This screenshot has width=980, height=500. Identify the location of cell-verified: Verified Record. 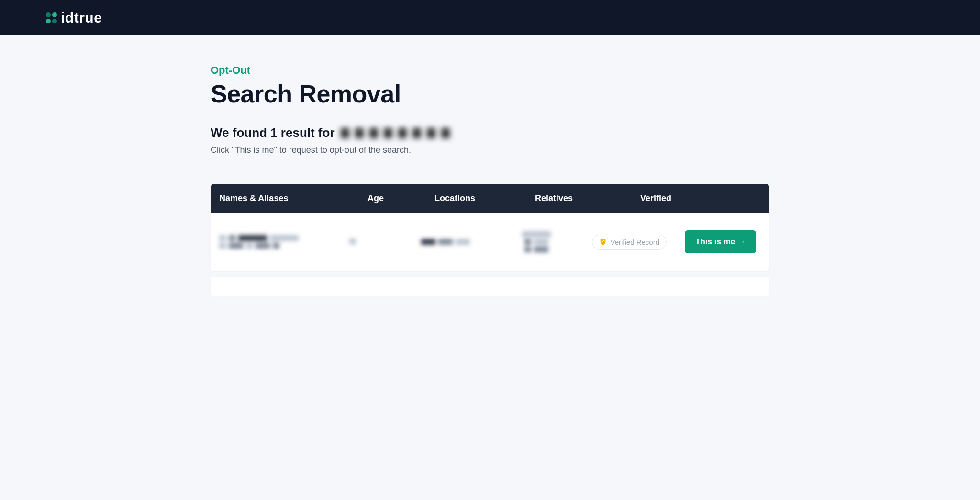
(630, 242).